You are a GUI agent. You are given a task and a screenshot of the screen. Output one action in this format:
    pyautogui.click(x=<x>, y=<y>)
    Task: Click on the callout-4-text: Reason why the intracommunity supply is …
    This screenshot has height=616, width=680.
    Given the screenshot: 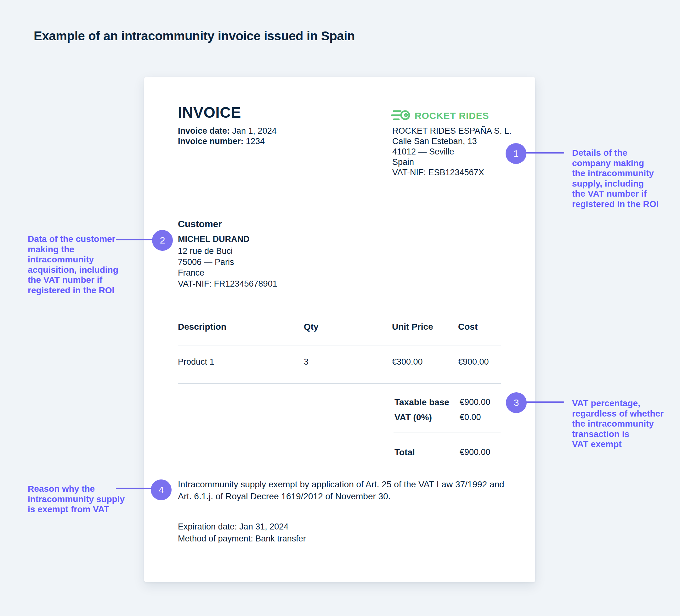 What is the action you would take?
    pyautogui.click(x=84, y=499)
    